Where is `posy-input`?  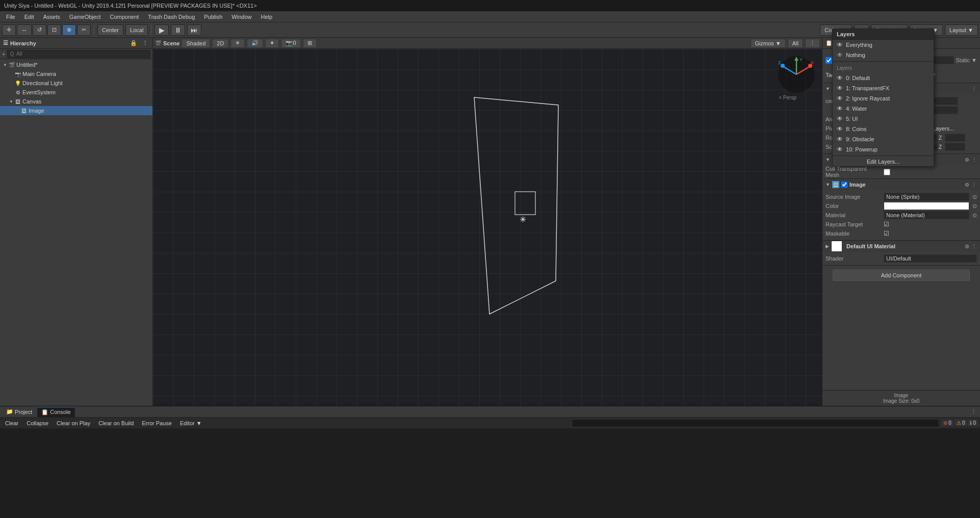 posy-input is located at coordinates (945, 101).